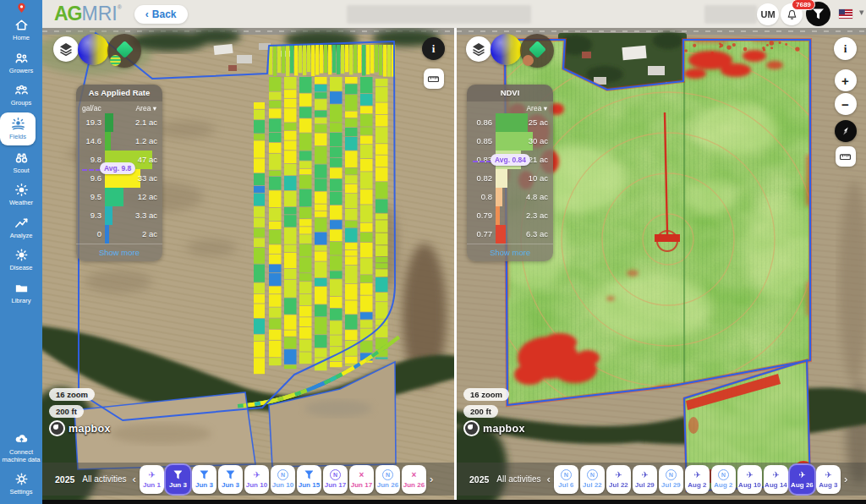 Image resolution: width=866 pixels, height=504 pixels. What do you see at coordinates (310, 479) in the screenshot?
I see `date-chip: Jun 15` at bounding box center [310, 479].